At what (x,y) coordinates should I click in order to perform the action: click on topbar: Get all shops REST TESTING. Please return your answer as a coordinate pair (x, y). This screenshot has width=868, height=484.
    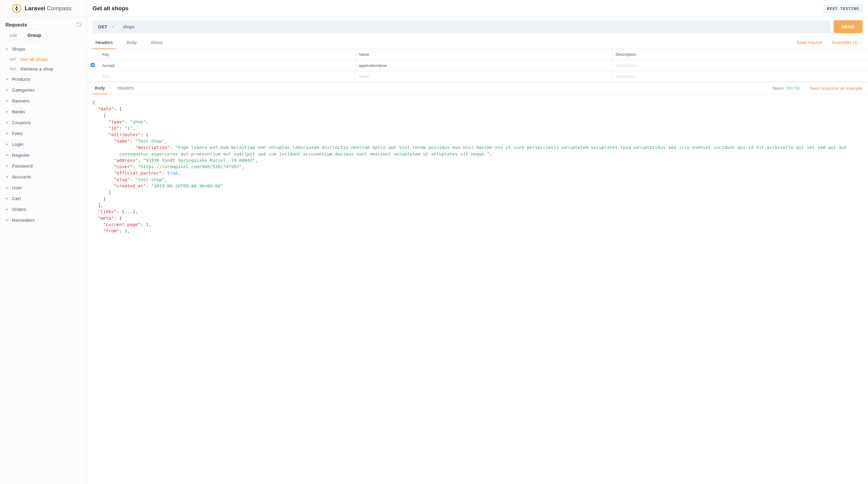
    Looking at the image, I should click on (477, 9).